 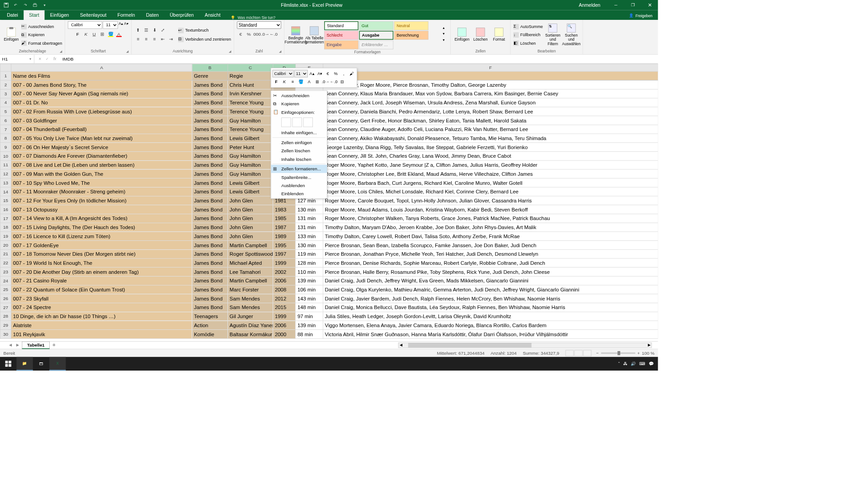 What do you see at coordinates (204, 31) in the screenshot?
I see `wrap-text-button: ↩Textumbruch` at bounding box center [204, 31].